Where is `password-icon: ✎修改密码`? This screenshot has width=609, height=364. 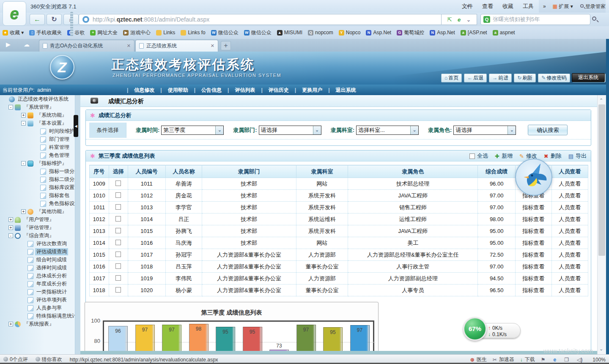
password-icon: ✎修改密码 is located at coordinates (554, 78).